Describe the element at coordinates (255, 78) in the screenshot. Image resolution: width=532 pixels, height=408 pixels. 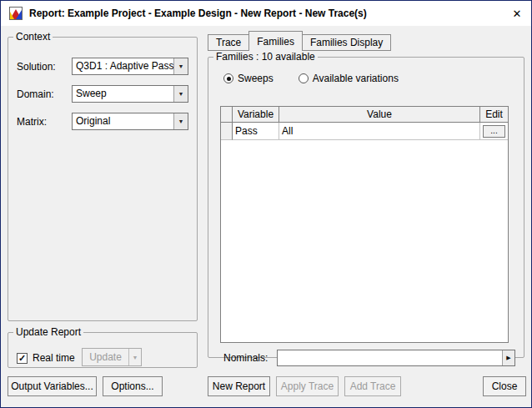
I see `radio-sweeps-label: Sweeps` at that location.